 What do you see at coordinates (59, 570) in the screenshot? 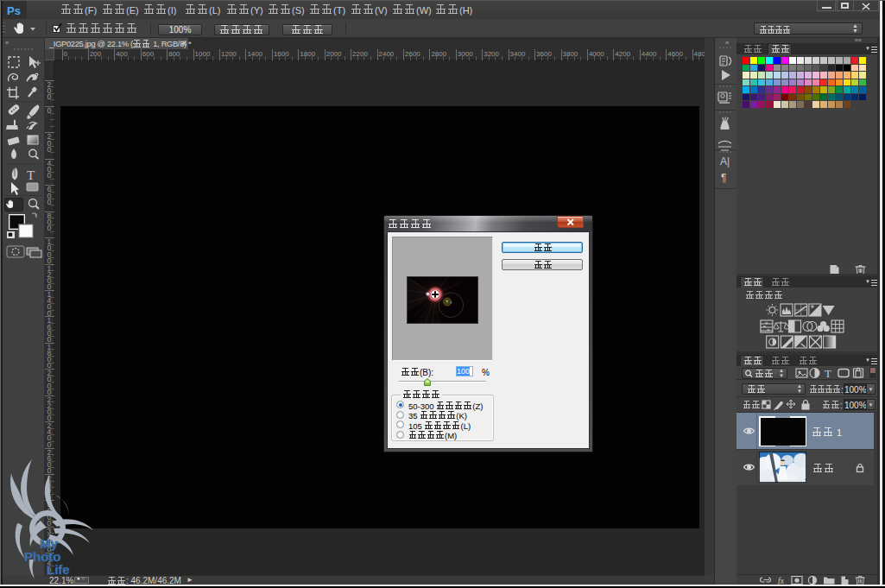
I see `svg-text: Life` at bounding box center [59, 570].